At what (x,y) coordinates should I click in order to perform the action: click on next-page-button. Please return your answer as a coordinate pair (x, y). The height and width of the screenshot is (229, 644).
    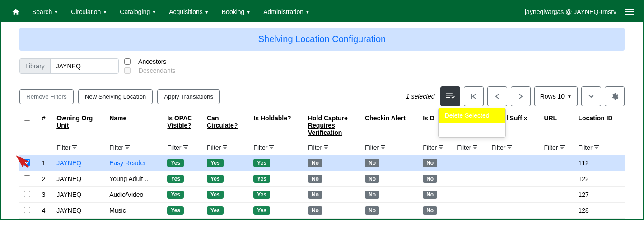
    Looking at the image, I should click on (521, 96).